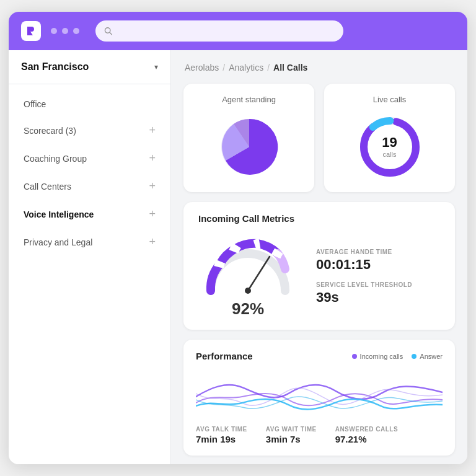  Describe the element at coordinates (414, 356) in the screenshot. I see `legend-dot-answer` at that location.